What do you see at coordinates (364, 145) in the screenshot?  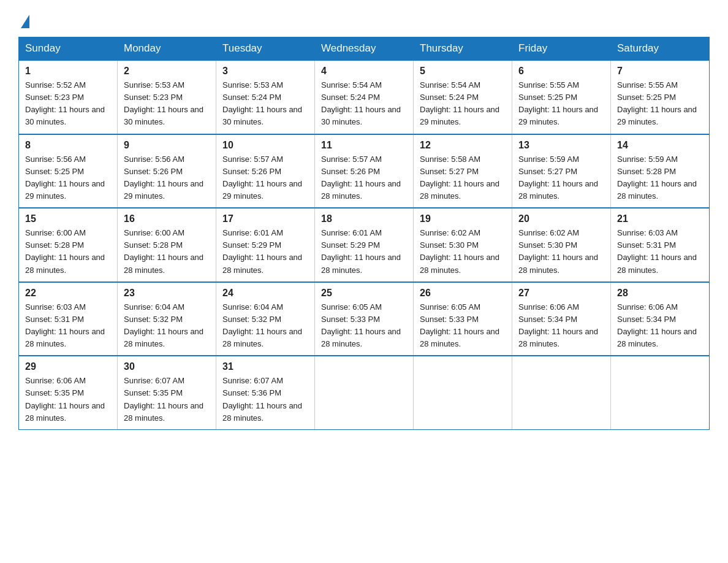 I see `day-number: 11` at bounding box center [364, 145].